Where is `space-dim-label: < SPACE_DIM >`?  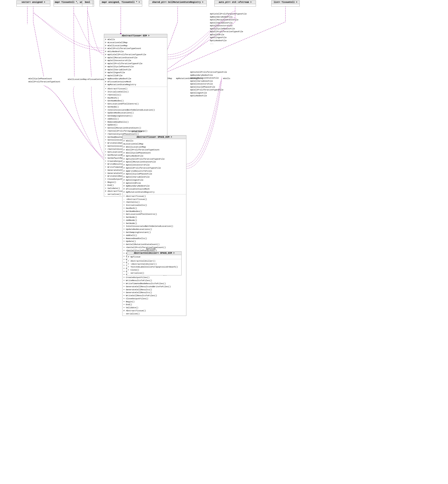
space-dim-label: < SPACE_DIM > is located at coordinates (137, 132).